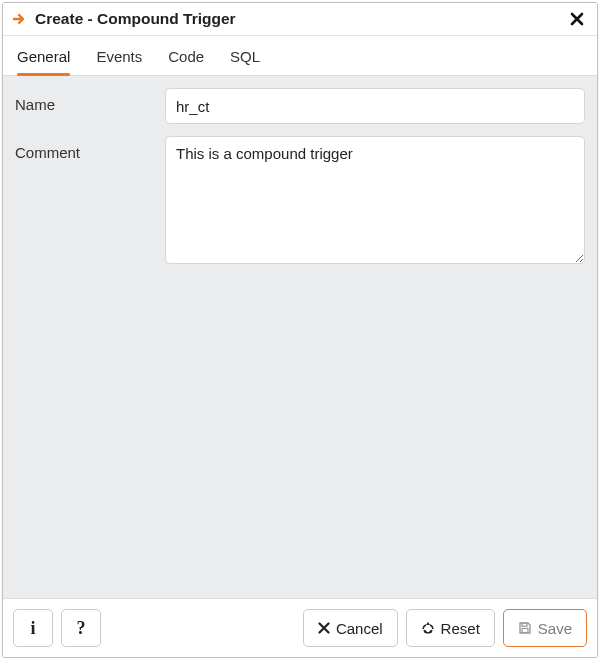 The width and height of the screenshot is (600, 660). Describe the element at coordinates (81, 628) in the screenshot. I see `help-button: ?` at that location.